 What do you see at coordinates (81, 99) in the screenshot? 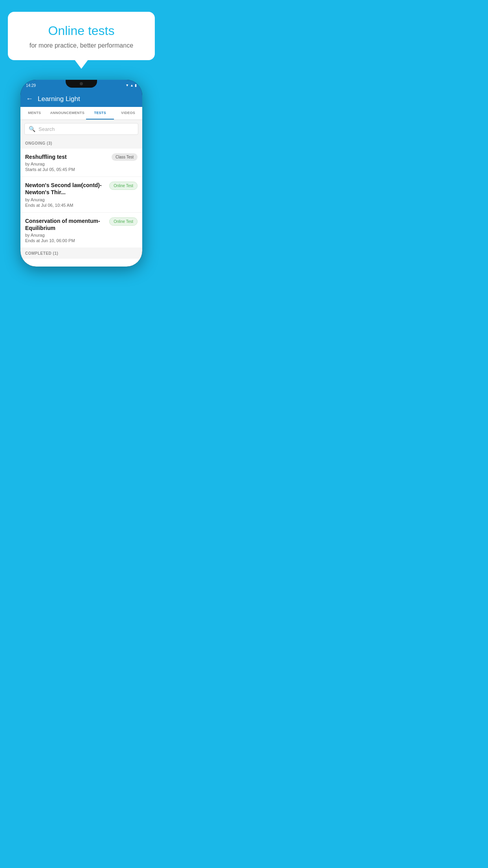
I see `app-header: ← Learning Light` at bounding box center [81, 99].